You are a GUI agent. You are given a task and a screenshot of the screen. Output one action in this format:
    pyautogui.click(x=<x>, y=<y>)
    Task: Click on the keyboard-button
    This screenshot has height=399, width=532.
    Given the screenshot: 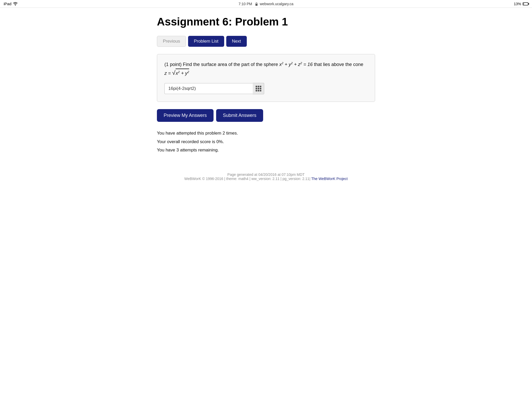 What is the action you would take?
    pyautogui.click(x=258, y=89)
    